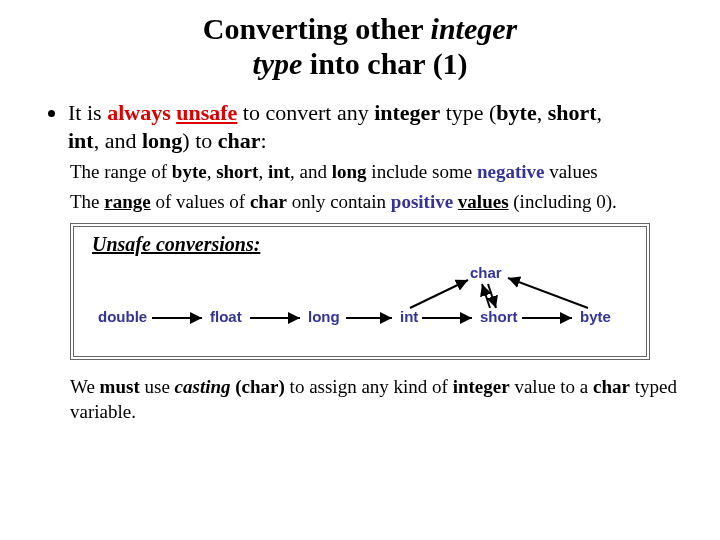 This screenshot has width=720, height=540. Describe the element at coordinates (563, 202) in the screenshot. I see `t: (including 0).` at that location.